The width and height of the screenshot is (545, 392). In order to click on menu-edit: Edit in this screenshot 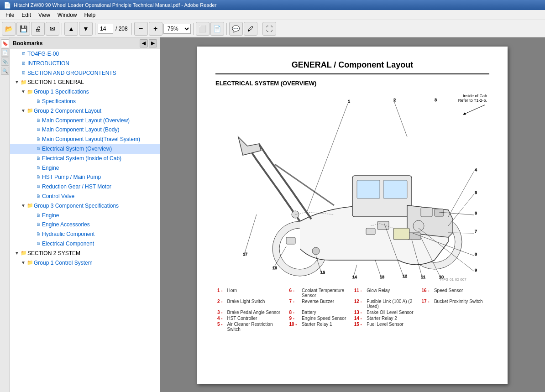, I will do `click(26, 15)`.